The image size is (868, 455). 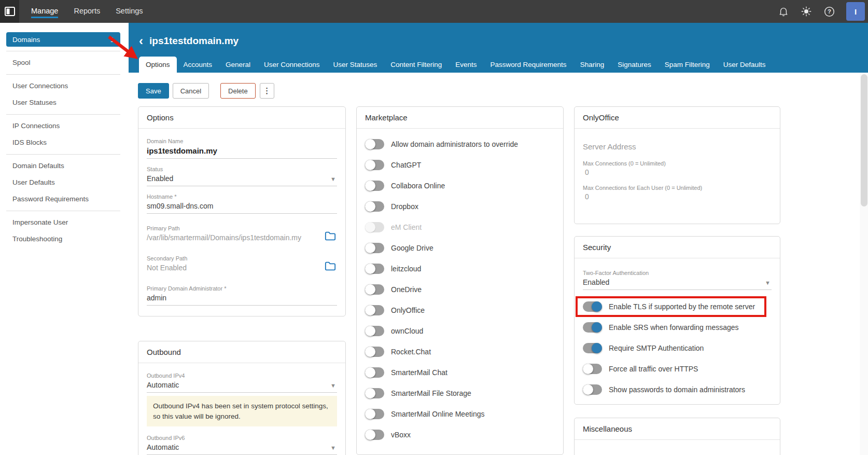 I want to click on onlyoffice-card-title: OnlyOffice, so click(x=677, y=118).